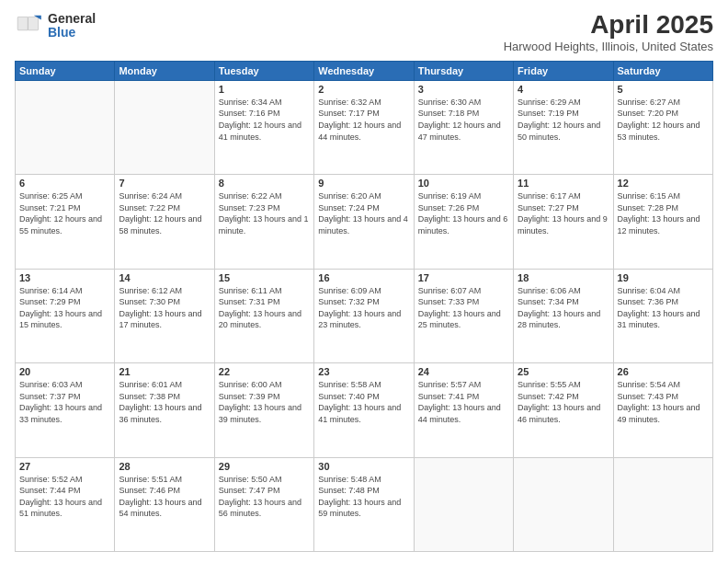 The image size is (728, 563). Describe the element at coordinates (64, 308) in the screenshot. I see `day-info: Sunrise: 6:14 AMSunset: 7:29 PMDaylight:…` at that location.